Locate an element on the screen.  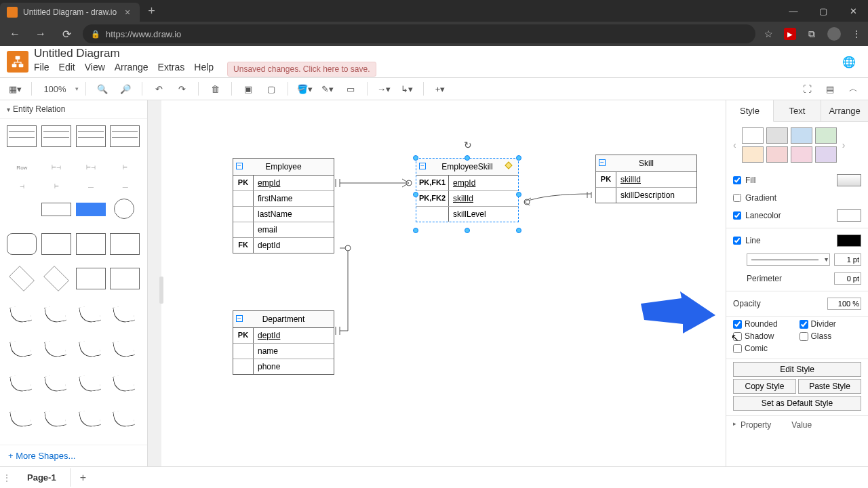
divider-checkbox is located at coordinates (804, 324).